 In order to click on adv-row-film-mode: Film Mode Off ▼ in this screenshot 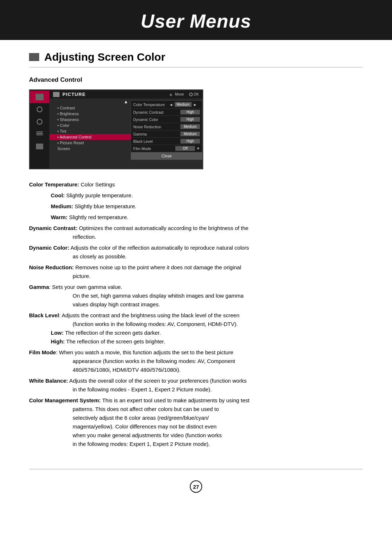, I will do `click(167, 149)`.